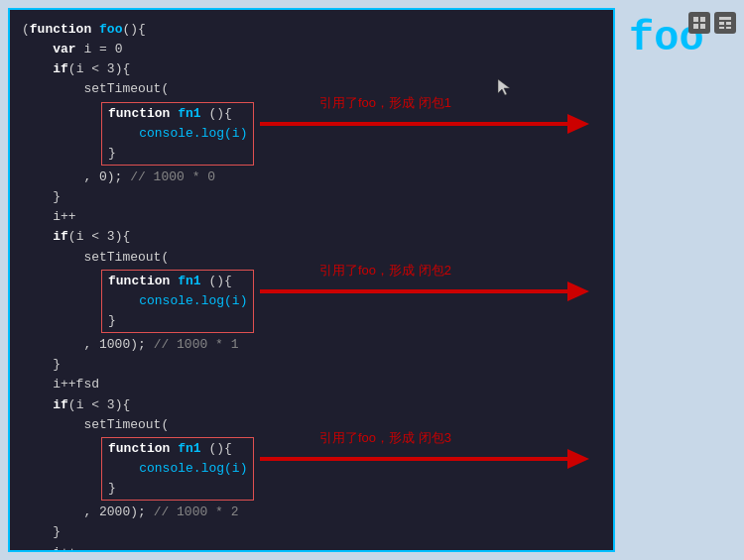  What do you see at coordinates (425, 124) in the screenshot?
I see `arrow-1: 引用了foo，形成 闭包1` at bounding box center [425, 124].